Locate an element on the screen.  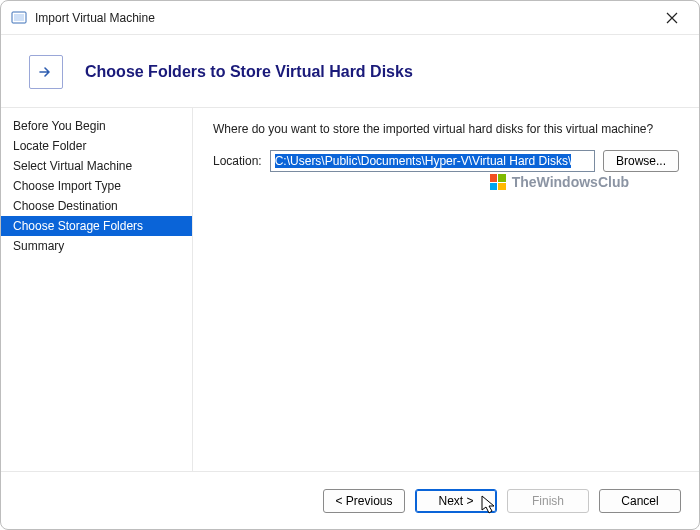
previous-button: < Previous is located at coordinates (364, 501).